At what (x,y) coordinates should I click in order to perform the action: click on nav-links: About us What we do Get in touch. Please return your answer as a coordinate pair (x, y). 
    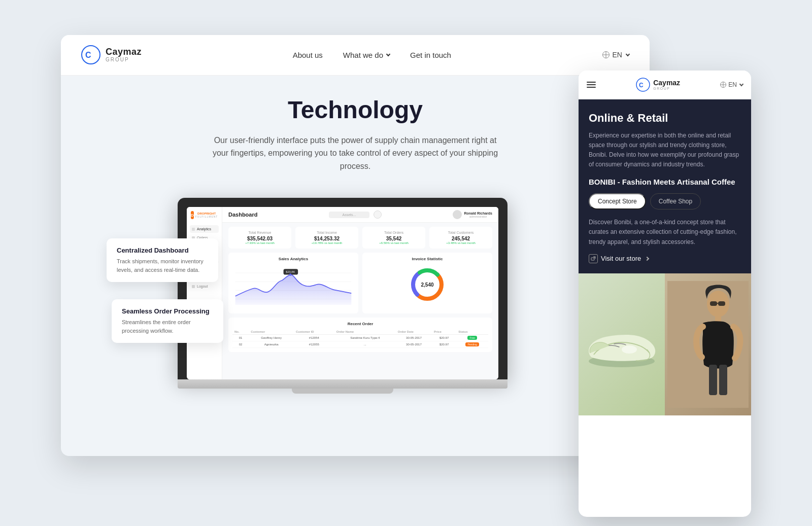
    Looking at the image, I should click on (372, 55).